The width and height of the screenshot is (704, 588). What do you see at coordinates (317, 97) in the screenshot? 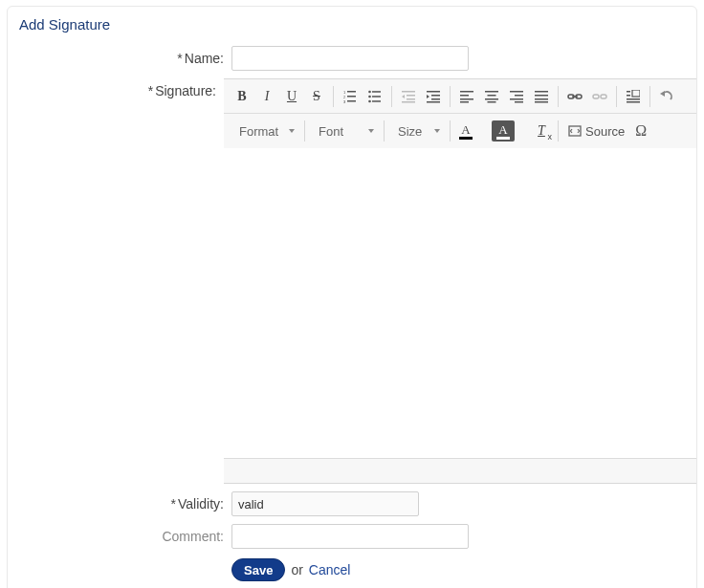
I see `strike-button: S` at bounding box center [317, 97].